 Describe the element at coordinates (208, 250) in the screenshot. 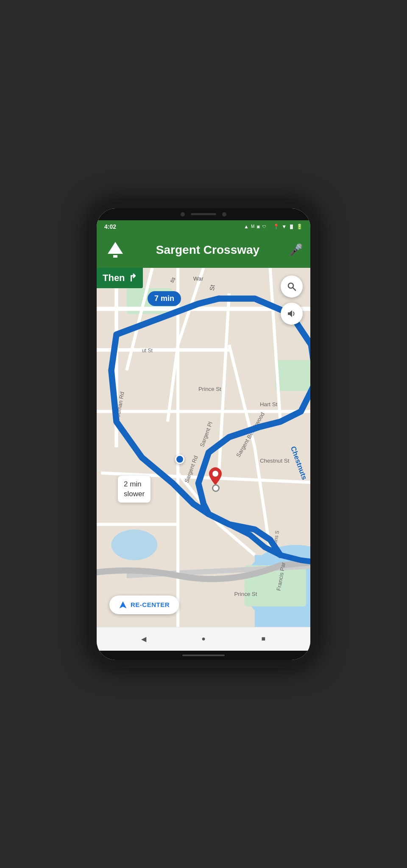

I see `nav-street-title: Sargent Crossway` at that location.